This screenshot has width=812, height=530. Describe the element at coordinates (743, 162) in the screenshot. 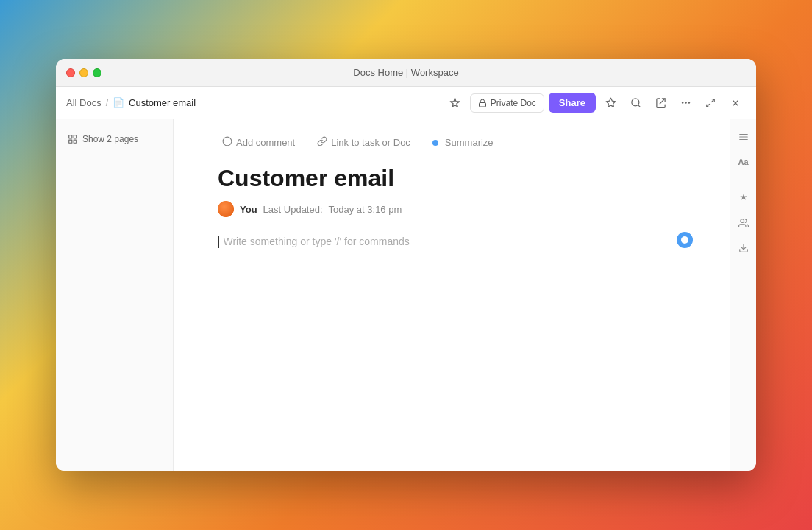

I see `font-icon-label: Aa` at that location.